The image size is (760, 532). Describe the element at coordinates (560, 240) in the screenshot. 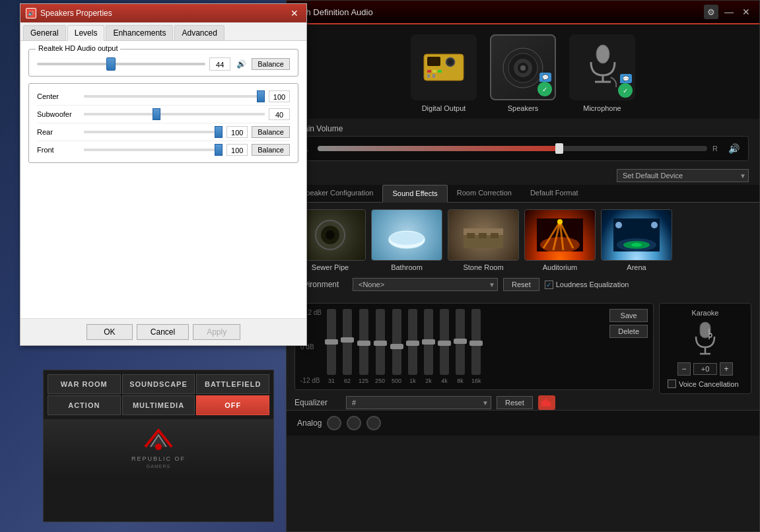

I see `env-auditorium: Auditorium` at that location.